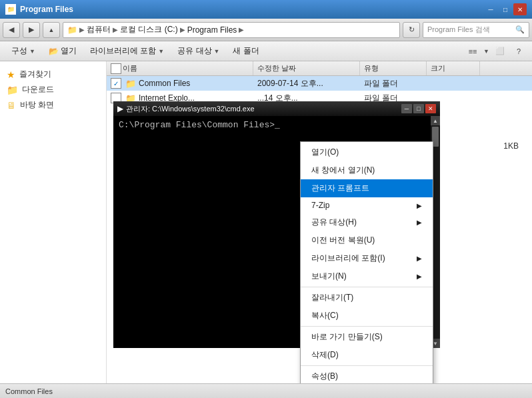  I want to click on favorites-label: 즐겨찾기, so click(35, 75).